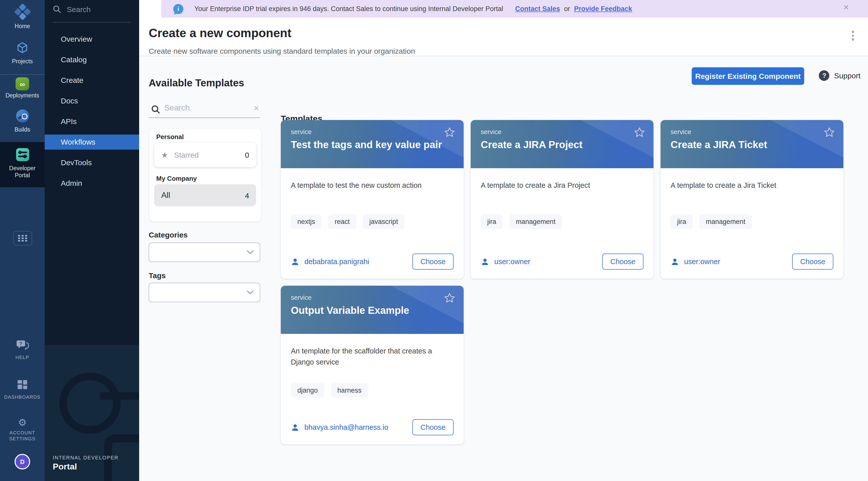  Describe the element at coordinates (853, 35) in the screenshot. I see `kebab-menu-icon` at that location.